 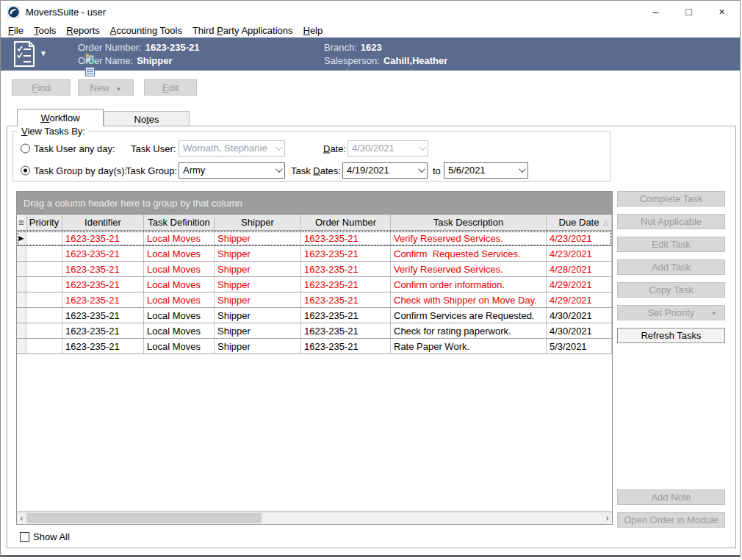 What do you see at coordinates (242, 31) in the screenshot?
I see `menu-third-party-applications: Third Party Applications` at bounding box center [242, 31].